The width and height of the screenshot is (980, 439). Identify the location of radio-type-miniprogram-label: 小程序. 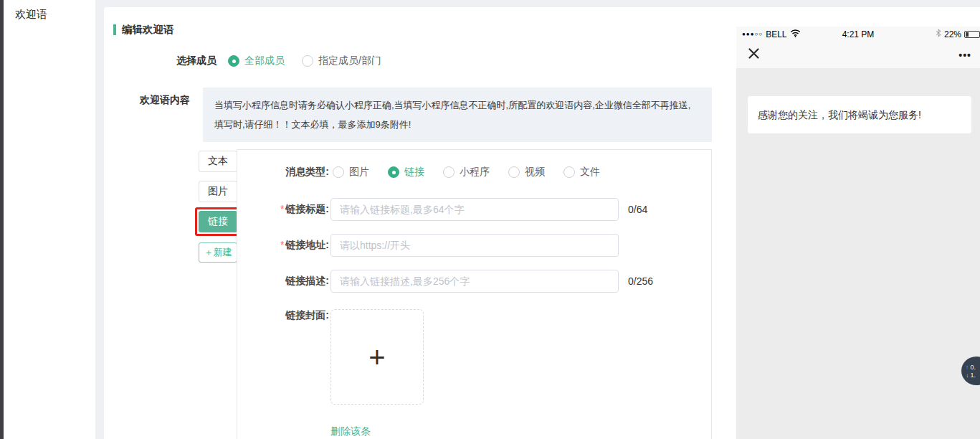
(475, 172).